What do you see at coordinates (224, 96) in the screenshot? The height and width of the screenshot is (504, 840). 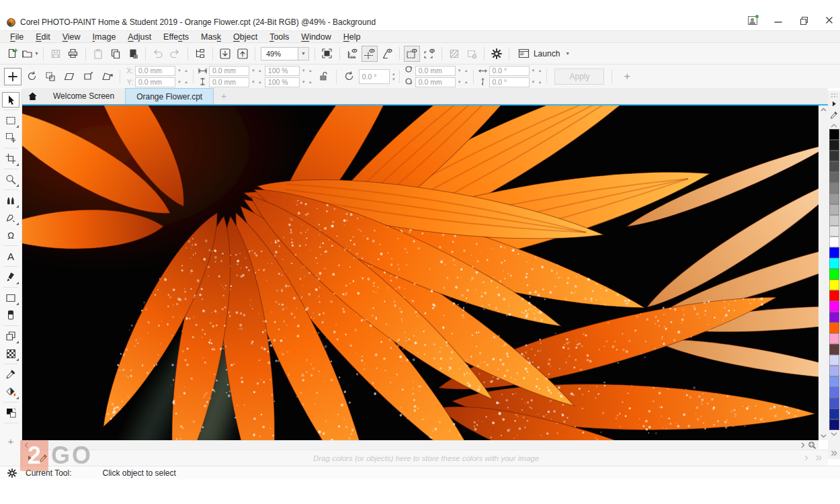 I see `new-tab-button: +` at bounding box center [224, 96].